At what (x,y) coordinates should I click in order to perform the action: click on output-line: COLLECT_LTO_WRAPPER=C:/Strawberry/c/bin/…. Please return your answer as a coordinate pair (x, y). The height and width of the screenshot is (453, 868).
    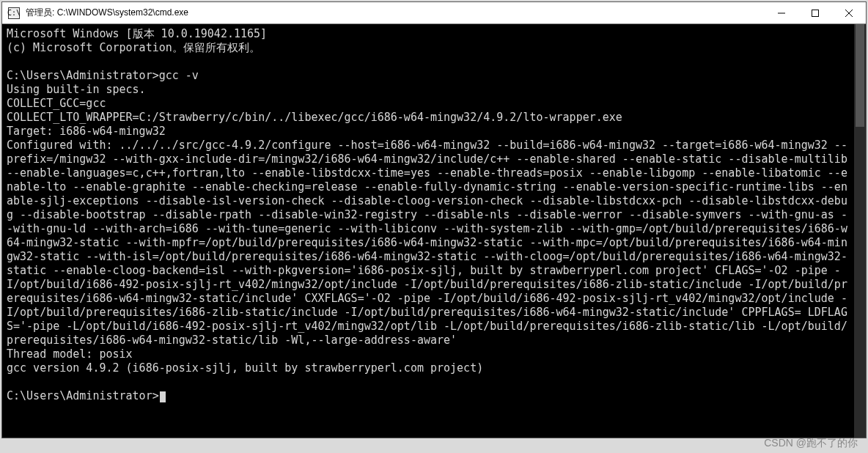
    Looking at the image, I should click on (315, 117).